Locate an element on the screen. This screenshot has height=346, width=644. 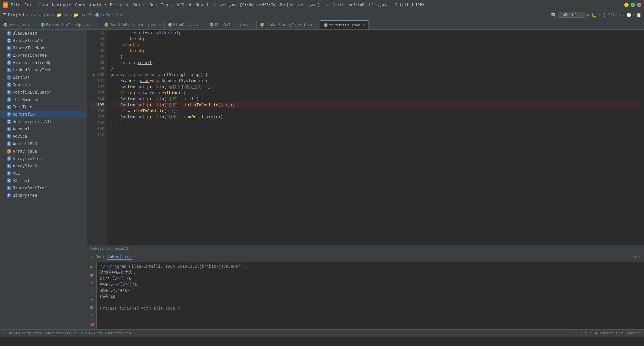
run-config-label: toPostfix is located at coordinates (571, 15).